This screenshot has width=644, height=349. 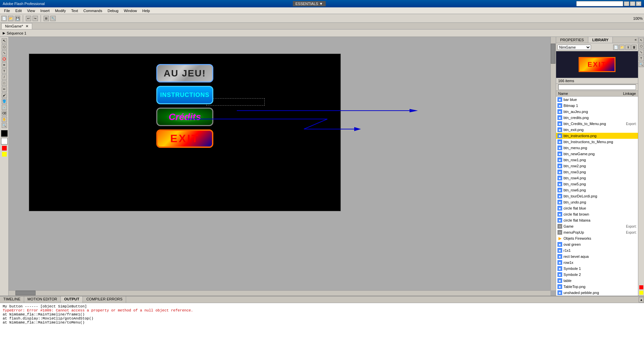 What do you see at coordinates (641, 58) in the screenshot?
I see `right-tool-4: T` at bounding box center [641, 58].